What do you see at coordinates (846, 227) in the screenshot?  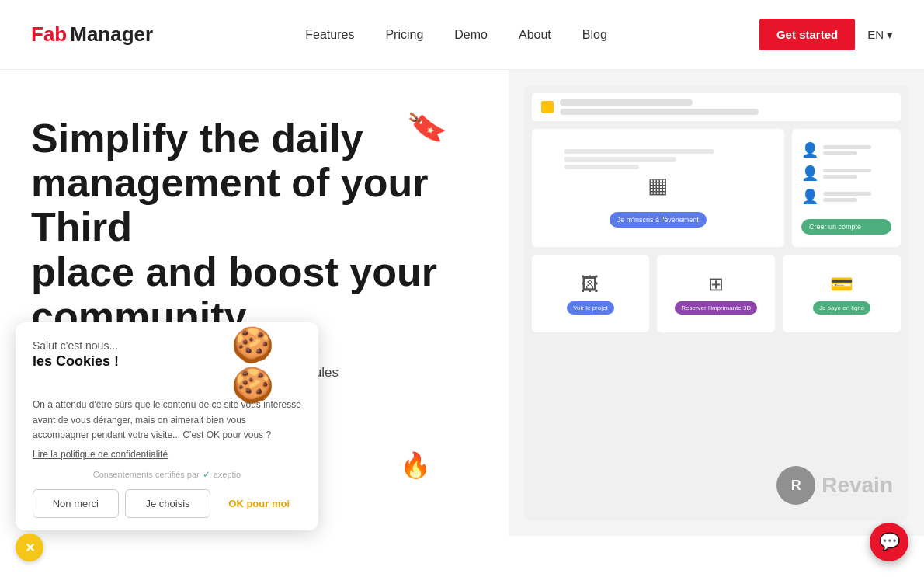 I see `create-account-btn: Créer un compte` at bounding box center [846, 227].